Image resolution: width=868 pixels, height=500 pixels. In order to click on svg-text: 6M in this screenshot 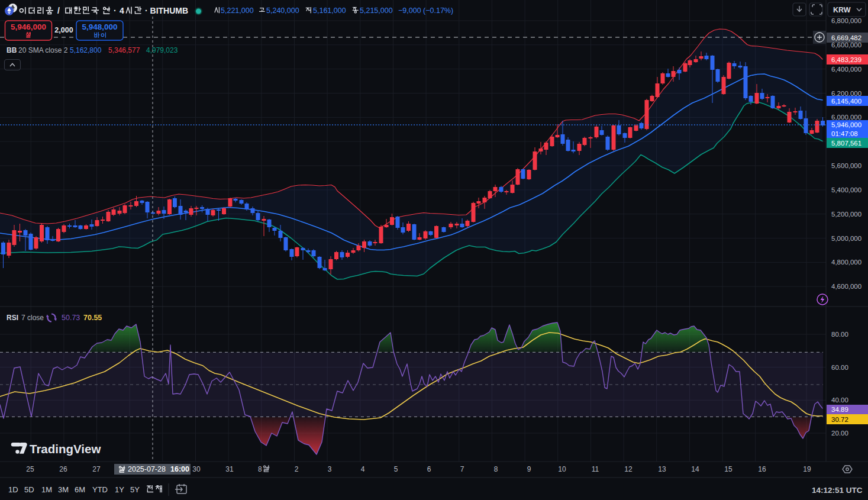, I will do `click(80, 490)`.